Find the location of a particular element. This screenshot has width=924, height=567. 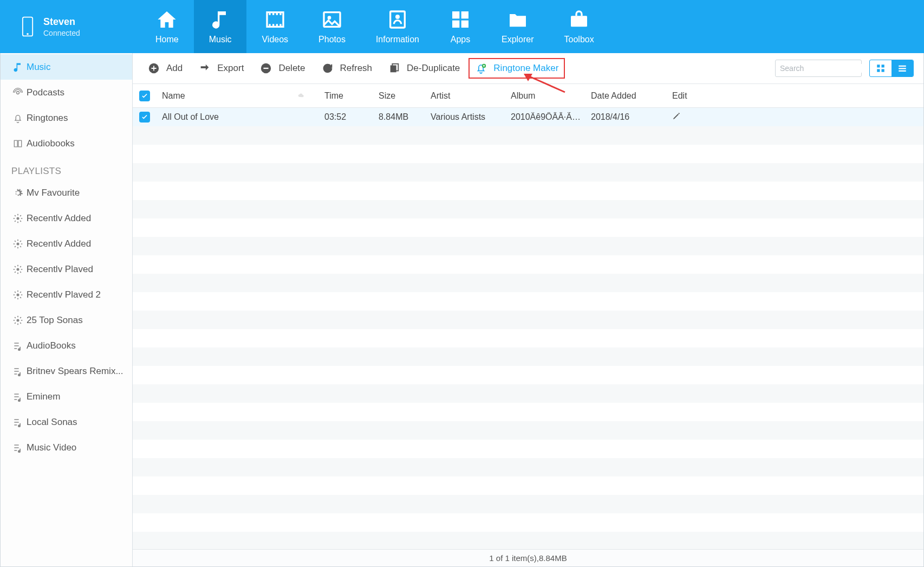

nav-tab-music: Music is located at coordinates (220, 27).